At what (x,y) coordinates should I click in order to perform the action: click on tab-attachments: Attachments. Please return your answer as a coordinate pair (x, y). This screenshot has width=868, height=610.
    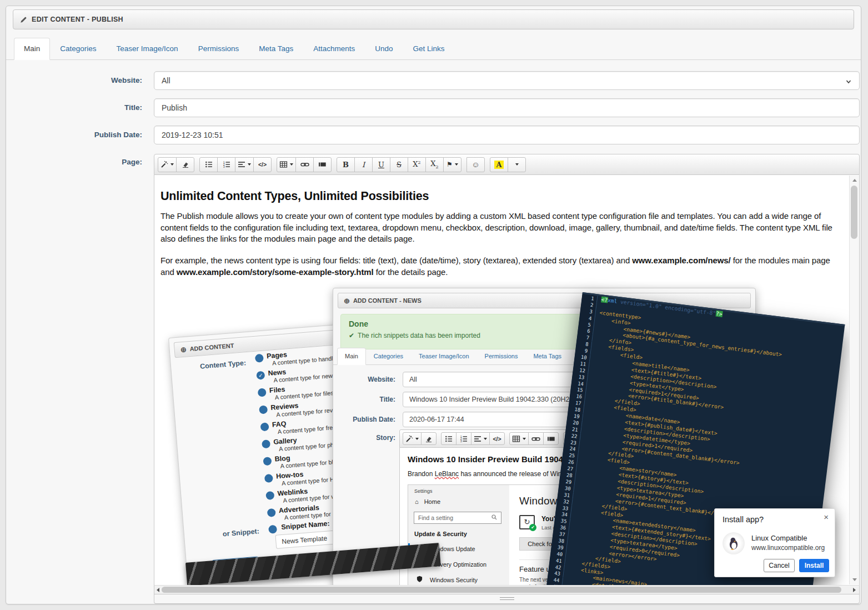
    Looking at the image, I should click on (334, 49).